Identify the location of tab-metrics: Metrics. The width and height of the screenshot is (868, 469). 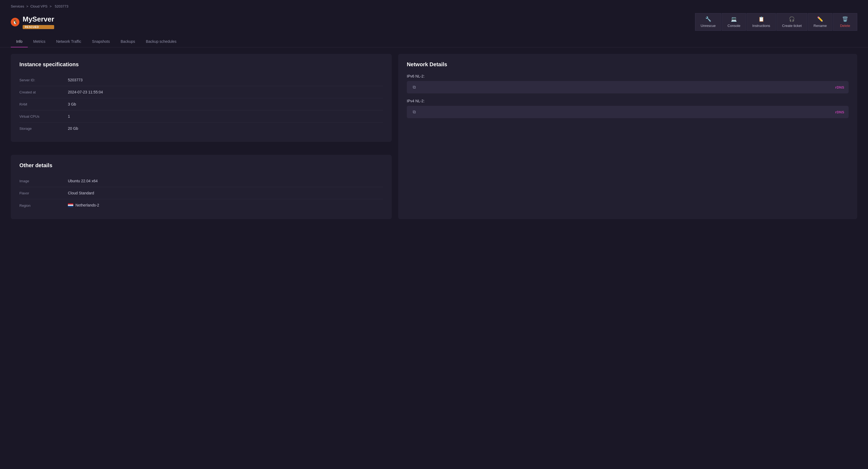
(39, 42).